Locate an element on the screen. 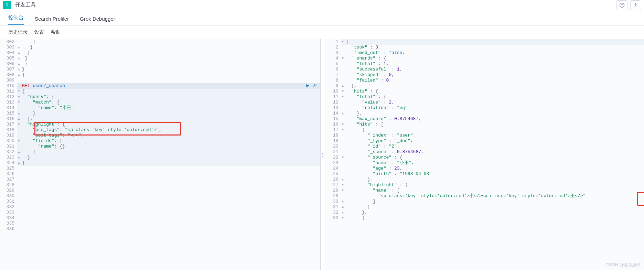  tab-search-profiler: Search Profiler is located at coordinates (52, 19).